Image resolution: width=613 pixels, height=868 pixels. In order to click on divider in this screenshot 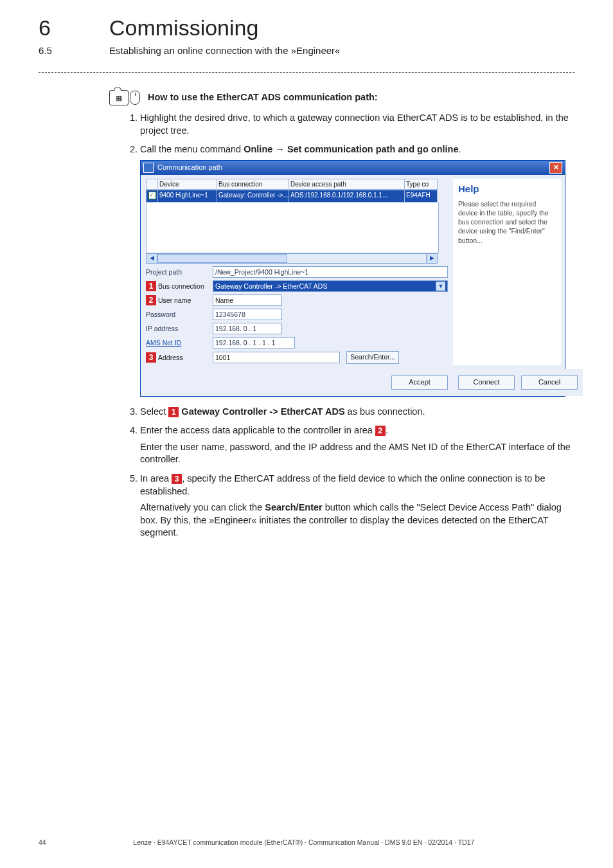, I will do `click(306, 72)`.